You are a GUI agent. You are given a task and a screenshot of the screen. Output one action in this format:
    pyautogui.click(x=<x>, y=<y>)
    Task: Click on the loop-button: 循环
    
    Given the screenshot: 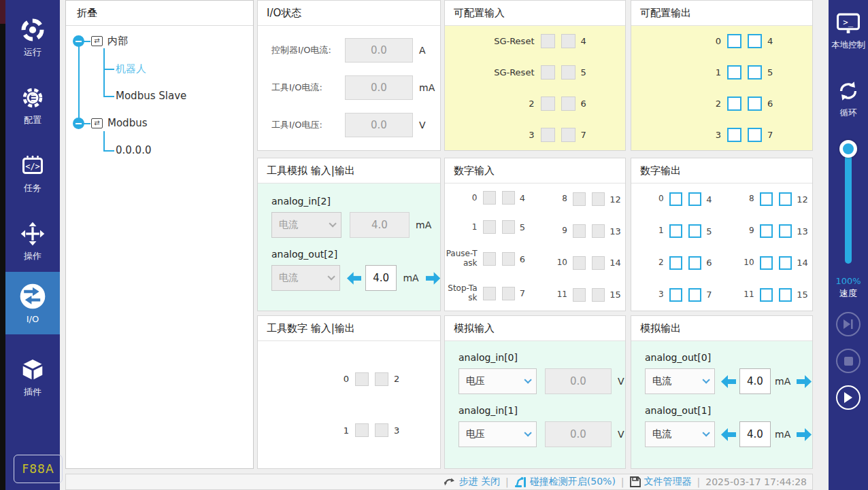 What is the action you would take?
    pyautogui.click(x=848, y=99)
    